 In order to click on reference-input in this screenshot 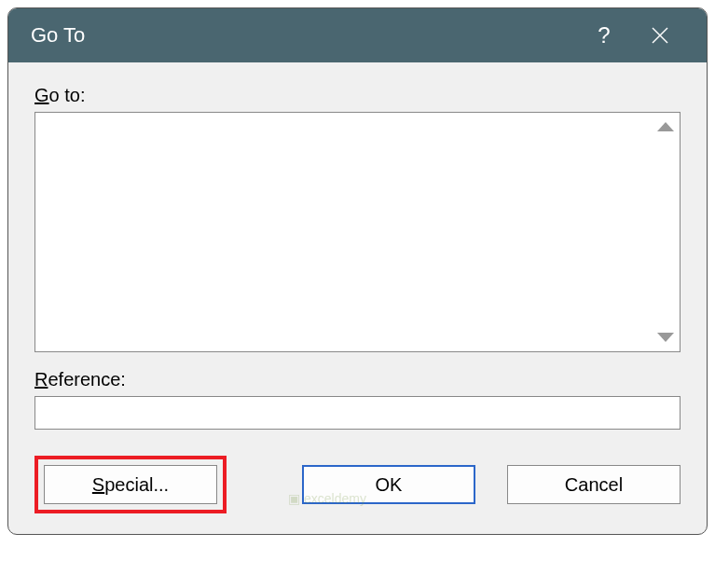, I will do `click(358, 413)`.